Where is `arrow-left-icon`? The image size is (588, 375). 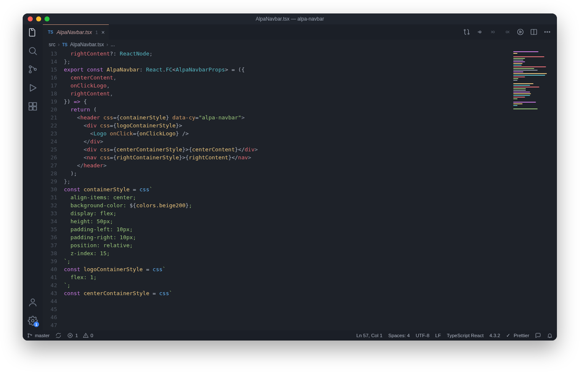 arrow-left-icon is located at coordinates (494, 32).